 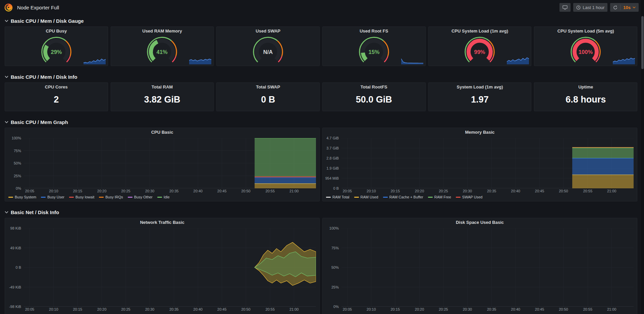 I want to click on legend-label: Busy Iowait, so click(x=85, y=197).